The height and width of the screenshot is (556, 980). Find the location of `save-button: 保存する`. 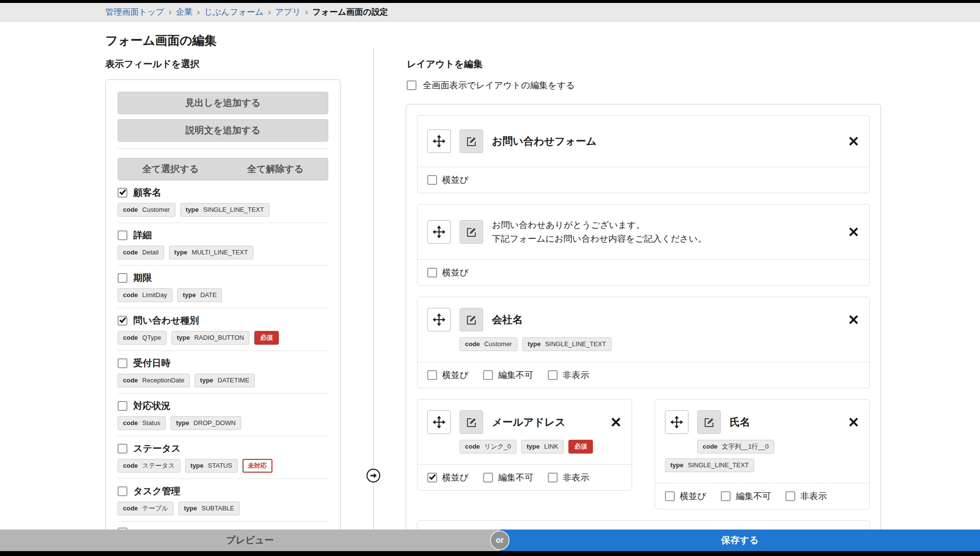

save-button: 保存する is located at coordinates (740, 540).